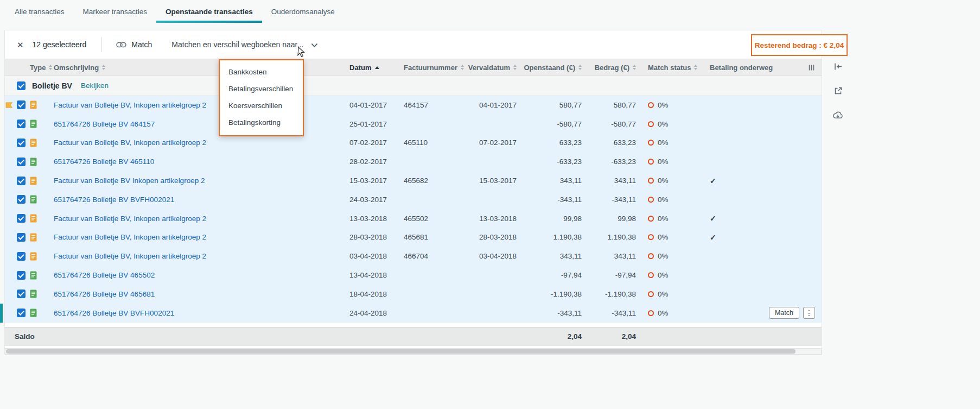 This screenshot has width=980, height=409. What do you see at coordinates (489, 313) in the screenshot?
I see `due-date-cell` at bounding box center [489, 313].